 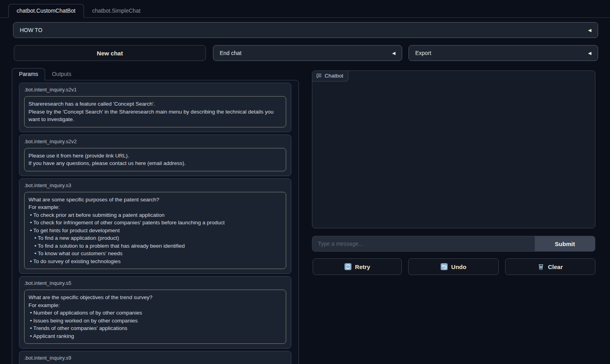 What do you see at coordinates (46, 11) in the screenshot?
I see `tab-custom-chatbot: chatbot.CustomChatBot` at bounding box center [46, 11].